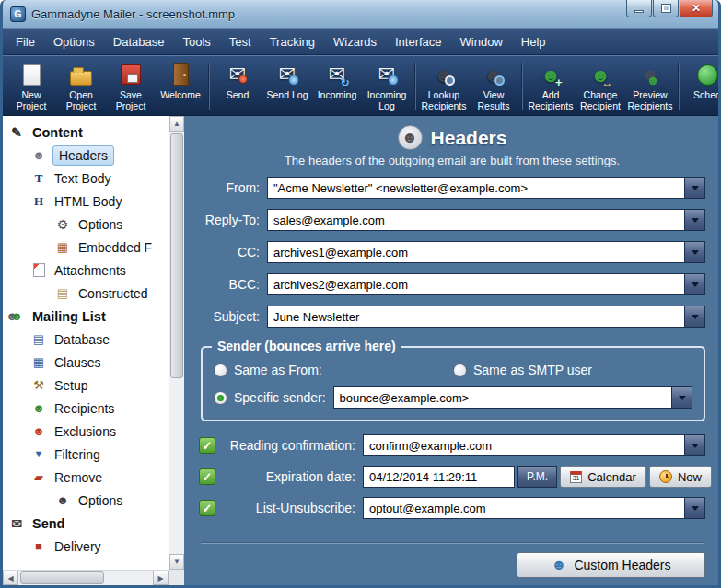 The image size is (721, 588). I want to click on sidebar-item-label: Constructed, so click(112, 294).